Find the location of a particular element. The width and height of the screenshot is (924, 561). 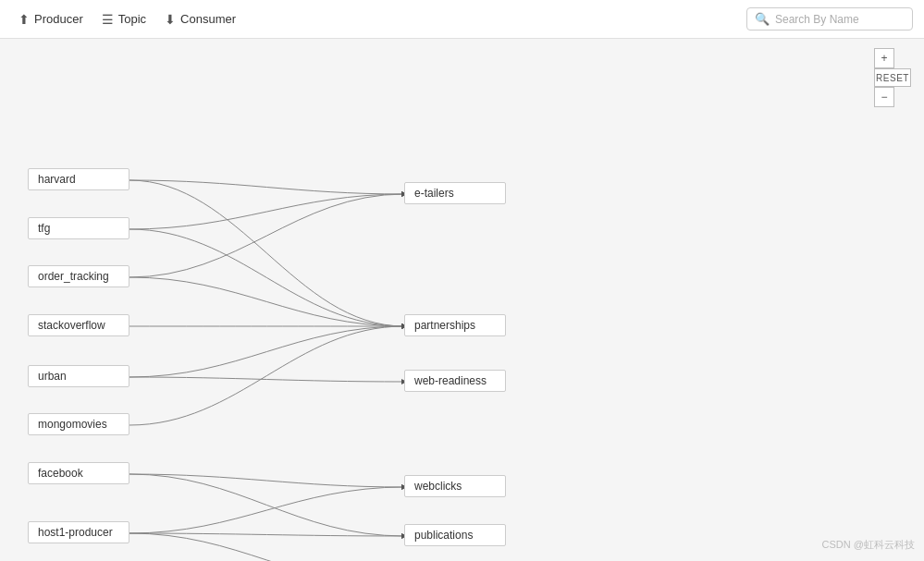

producer-node-urban: urban is located at coordinates (79, 376).